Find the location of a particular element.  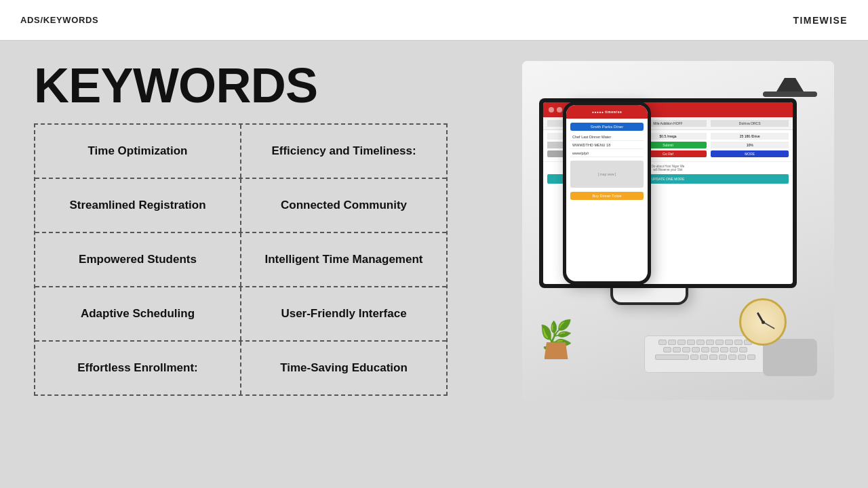

phone-front: ●●●●● timewise Smith Parks Diner Chef La… is located at coordinates (607, 193).